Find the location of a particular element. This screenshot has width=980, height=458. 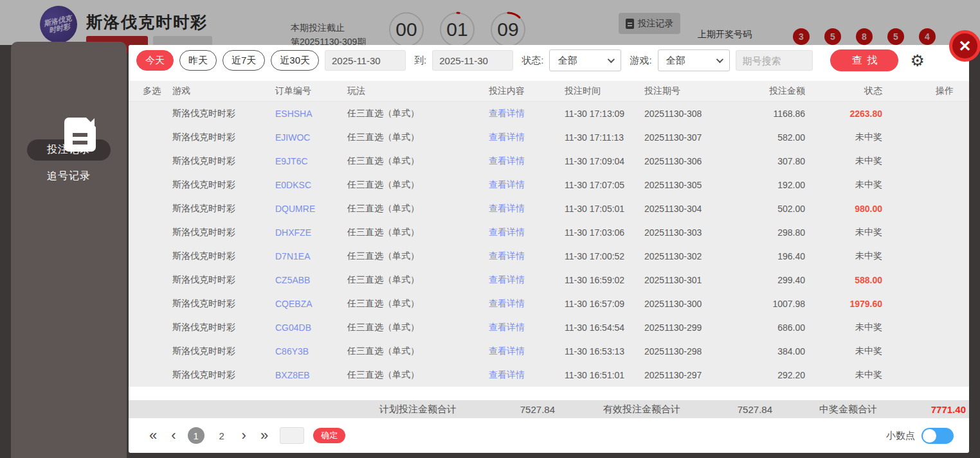

game-select: 全部 is located at coordinates (694, 60).